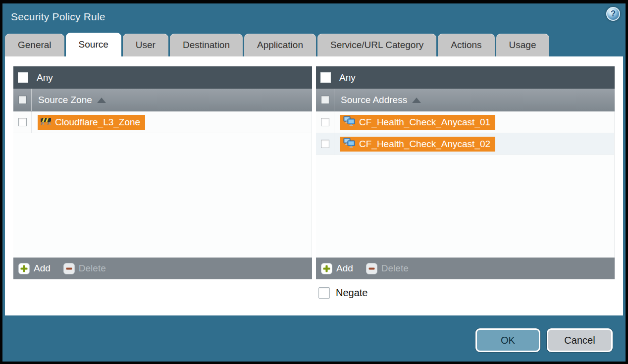  What do you see at coordinates (466, 77) in the screenshot?
I see `source-address-any-bar: Any` at bounding box center [466, 77].